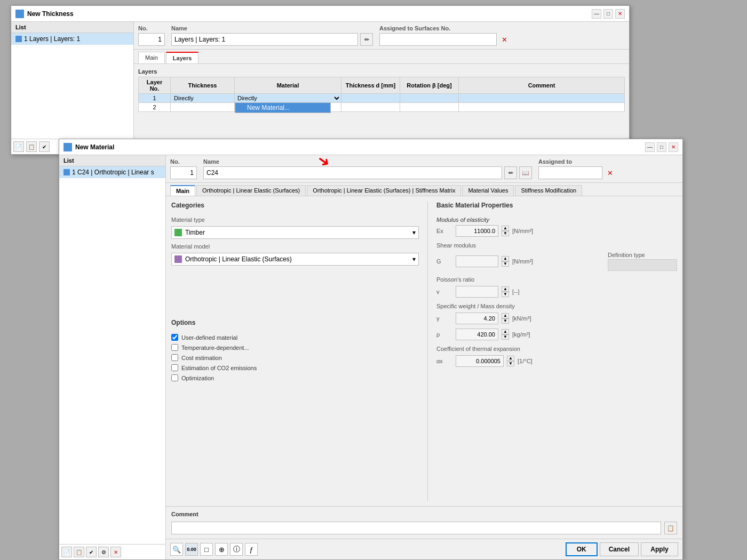  Describe the element at coordinates (203, 98) in the screenshot. I see `cell-thickness-1: Directly` at that location.